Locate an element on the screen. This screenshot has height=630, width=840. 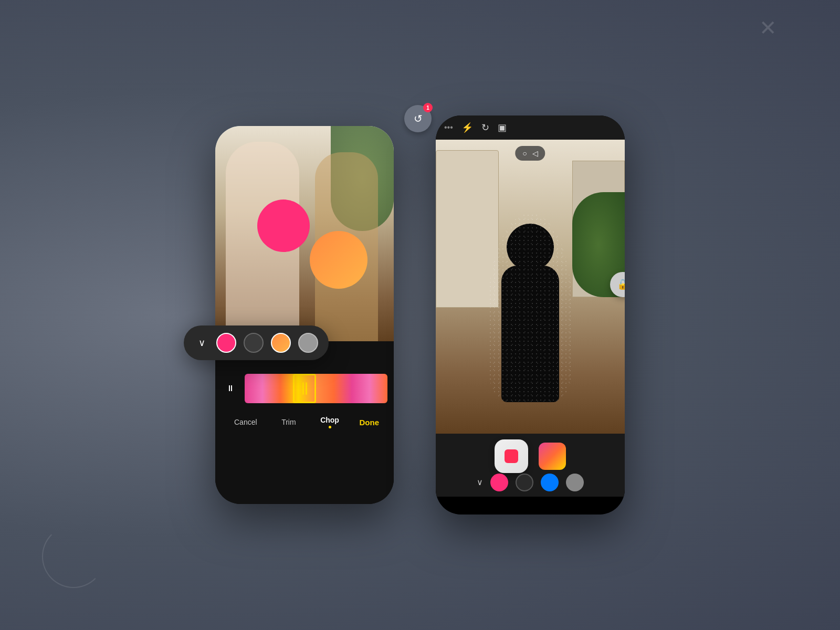
handle-bars is located at coordinates (304, 388).